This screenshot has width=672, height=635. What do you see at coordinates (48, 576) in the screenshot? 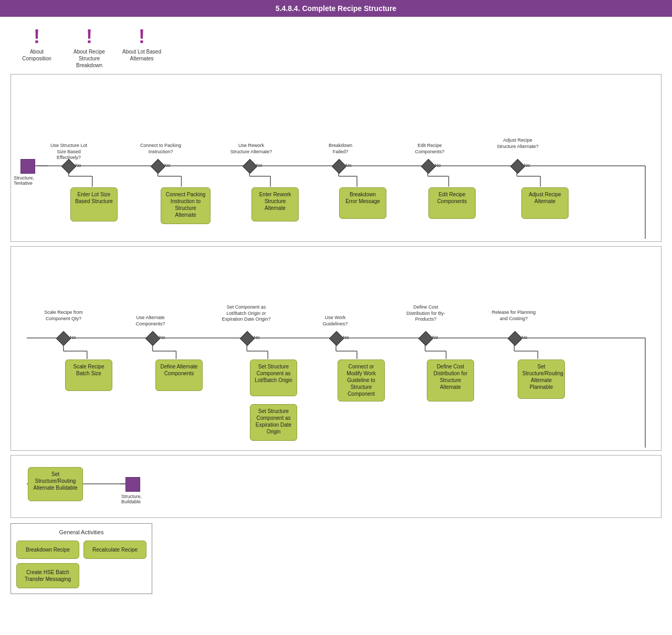
I see `general-activity-hse: Create HSE Batch Transfer Messaging` at bounding box center [48, 576].